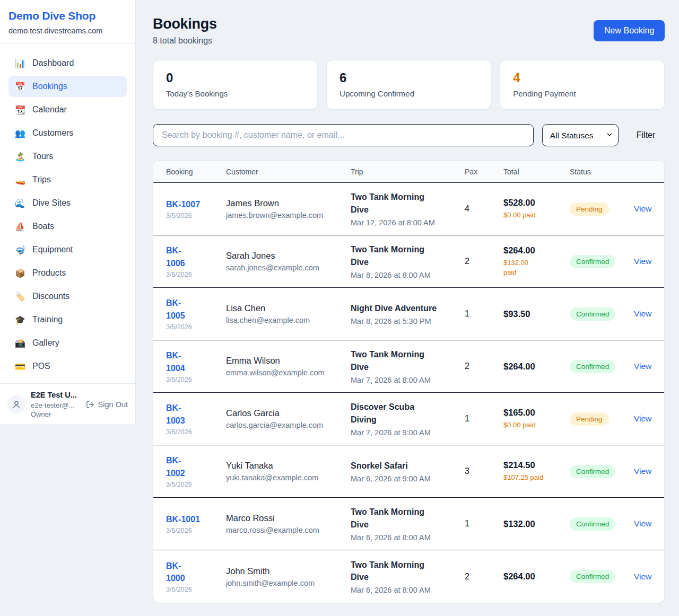 The width and height of the screenshot is (679, 616). I want to click on total-cell: $214.50 $107.25 paid, so click(537, 471).